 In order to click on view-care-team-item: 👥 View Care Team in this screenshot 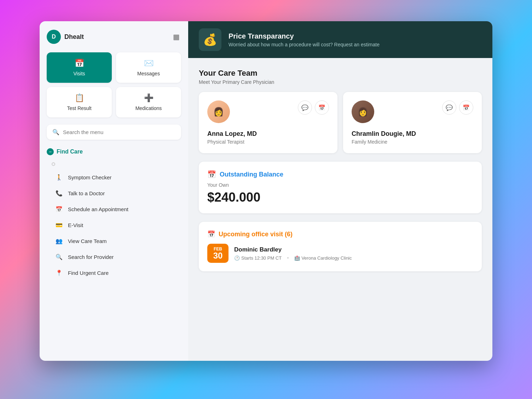, I will do `click(116, 241)`.